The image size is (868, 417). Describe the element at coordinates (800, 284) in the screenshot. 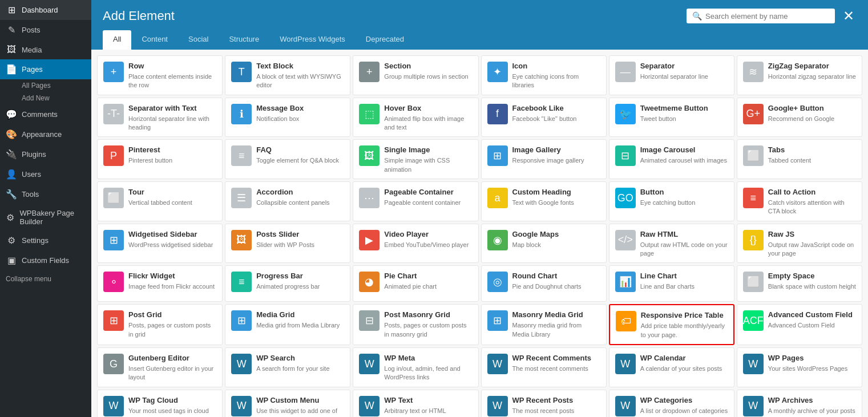

I see `element-card-empty-space: ⬜Empty SpaceBlank space with custom heig…` at that location.